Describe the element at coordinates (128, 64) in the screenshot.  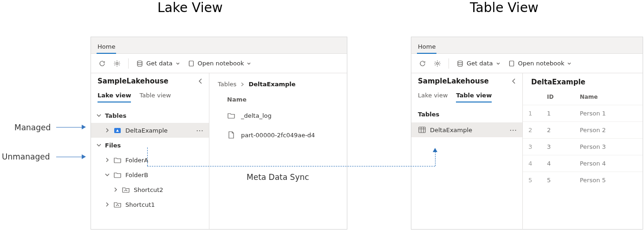
I see `toolbar-divider` at that location.